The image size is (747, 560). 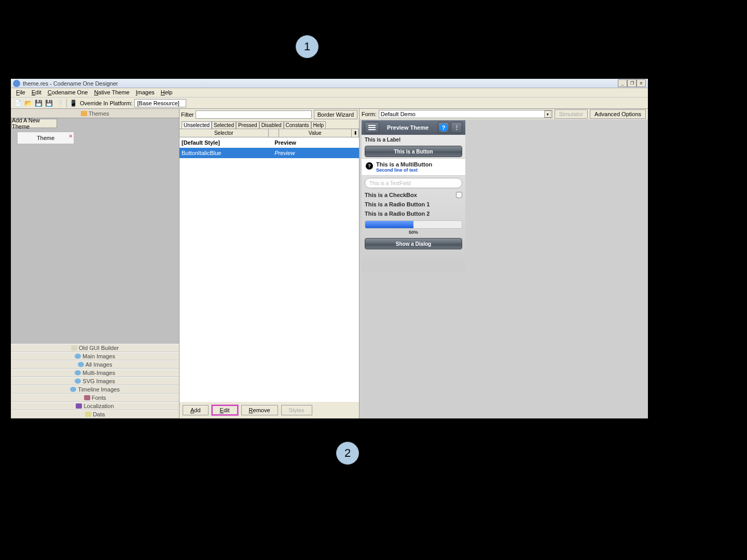 I want to click on help-icon-button: ?, so click(x=444, y=128).